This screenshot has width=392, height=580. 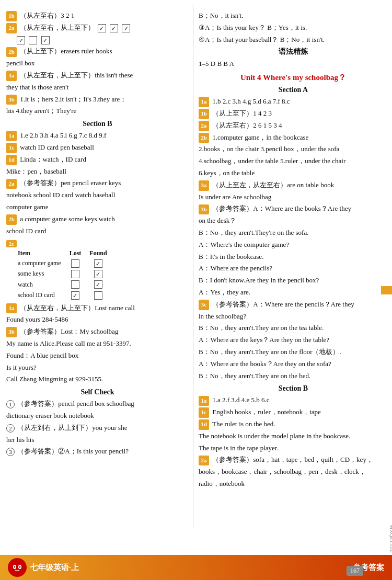 I want to click on r-section-a-title: Section A, so click(x=293, y=90).